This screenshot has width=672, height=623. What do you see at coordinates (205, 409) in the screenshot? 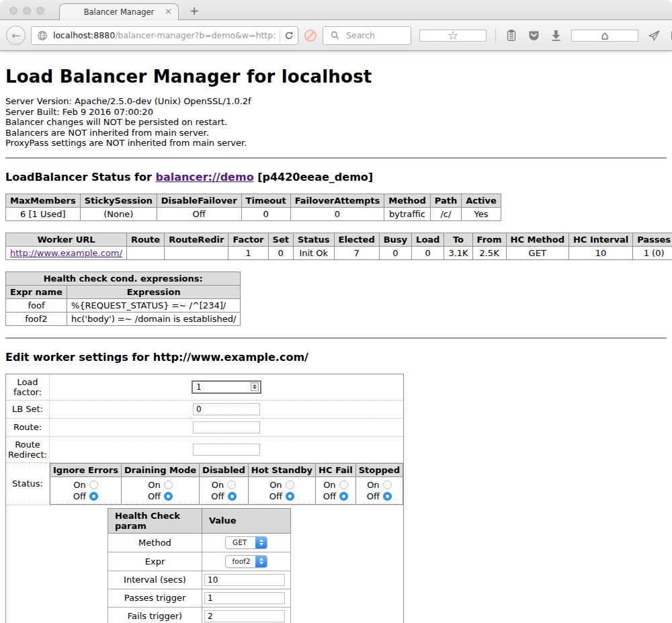
I see `form-row-lb-set: LB Set:` at bounding box center [205, 409].